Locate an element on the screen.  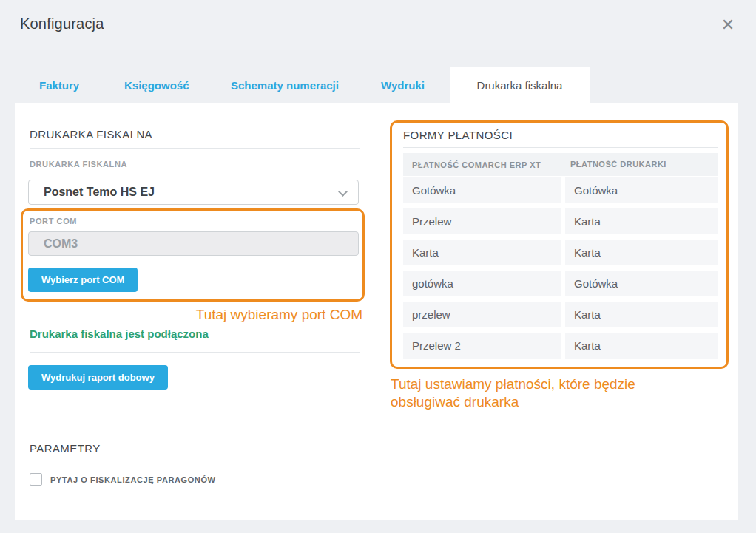
tab-wydruki: Wydruki is located at coordinates (402, 86).